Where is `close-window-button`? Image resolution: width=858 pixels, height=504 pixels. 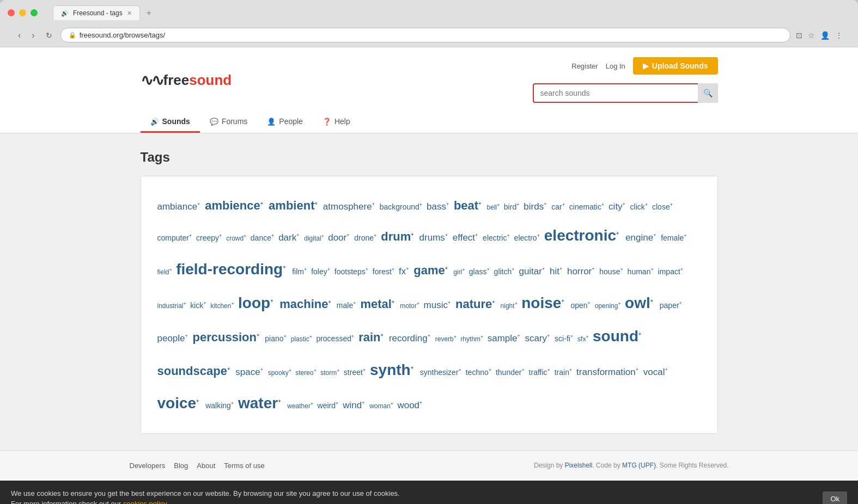 close-window-button is located at coordinates (11, 13).